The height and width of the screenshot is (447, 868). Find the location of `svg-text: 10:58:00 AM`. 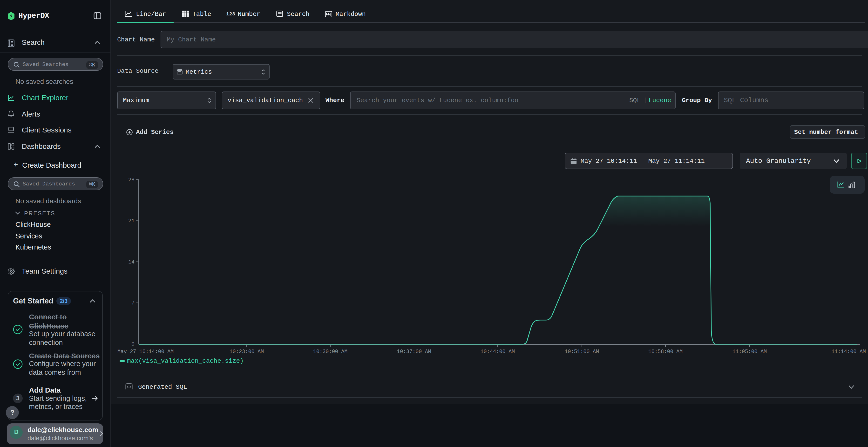

svg-text: 10:58:00 AM is located at coordinates (665, 351).